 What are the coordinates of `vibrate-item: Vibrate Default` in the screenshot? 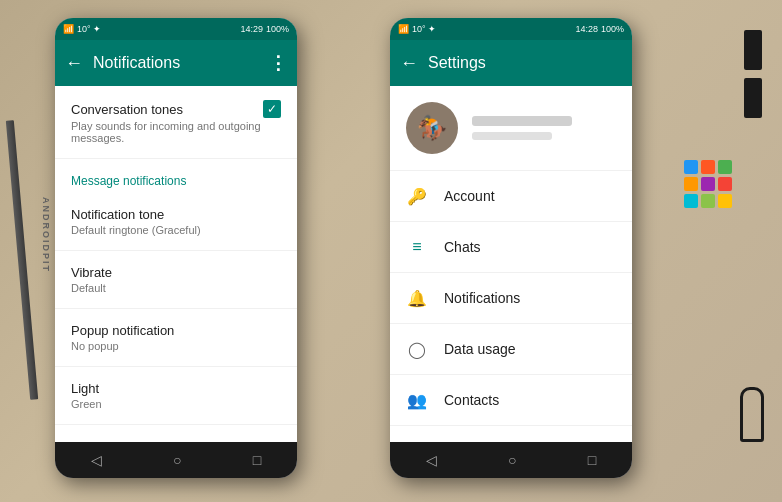 It's located at (176, 280).